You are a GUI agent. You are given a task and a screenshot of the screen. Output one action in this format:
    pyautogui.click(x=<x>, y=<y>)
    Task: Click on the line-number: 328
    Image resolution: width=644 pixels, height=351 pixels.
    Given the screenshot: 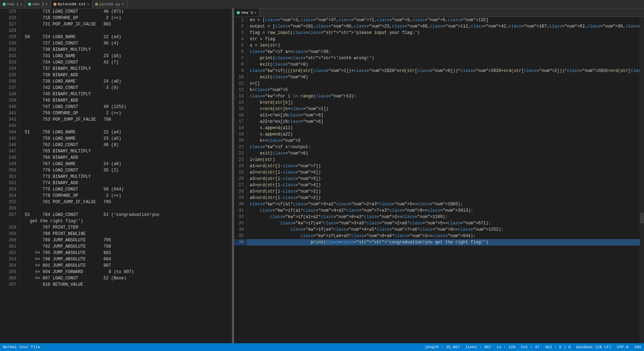 What is the action you would take?
    pyautogui.click(x=10, y=31)
    